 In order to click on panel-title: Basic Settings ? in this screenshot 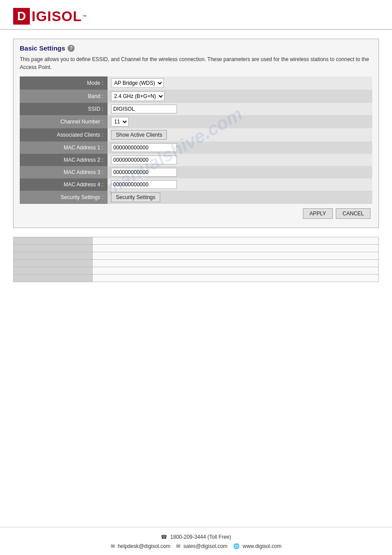, I will do `click(196, 48)`.